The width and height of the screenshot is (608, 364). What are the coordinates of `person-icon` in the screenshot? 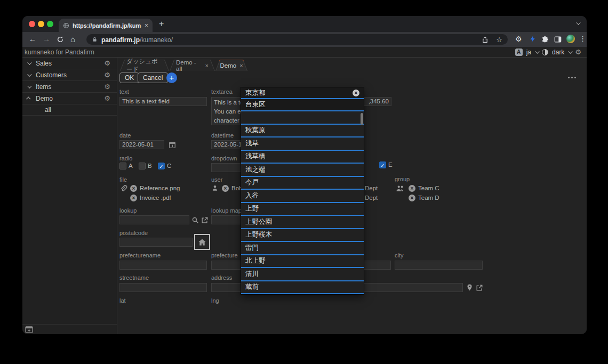 It's located at (215, 188).